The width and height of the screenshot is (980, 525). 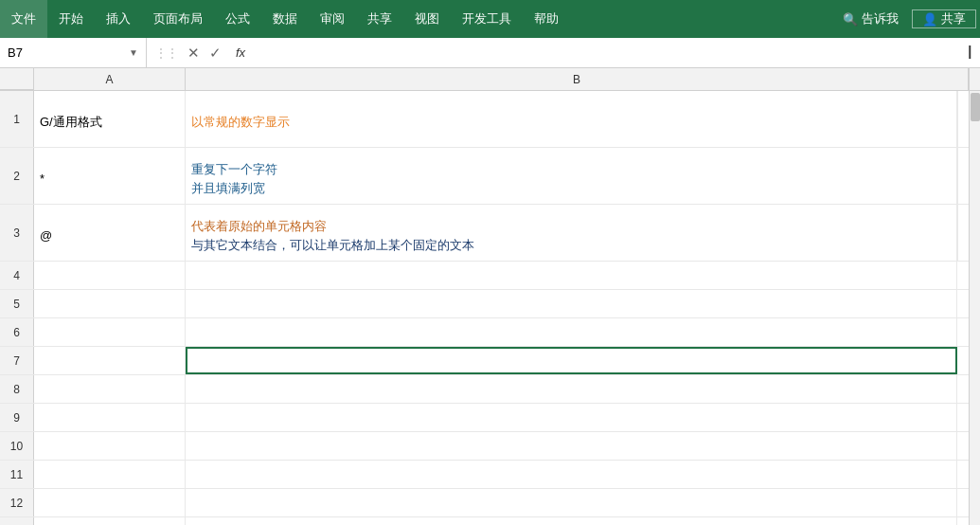 What do you see at coordinates (241, 53) in the screenshot?
I see `fx-label: fx` at bounding box center [241, 53].